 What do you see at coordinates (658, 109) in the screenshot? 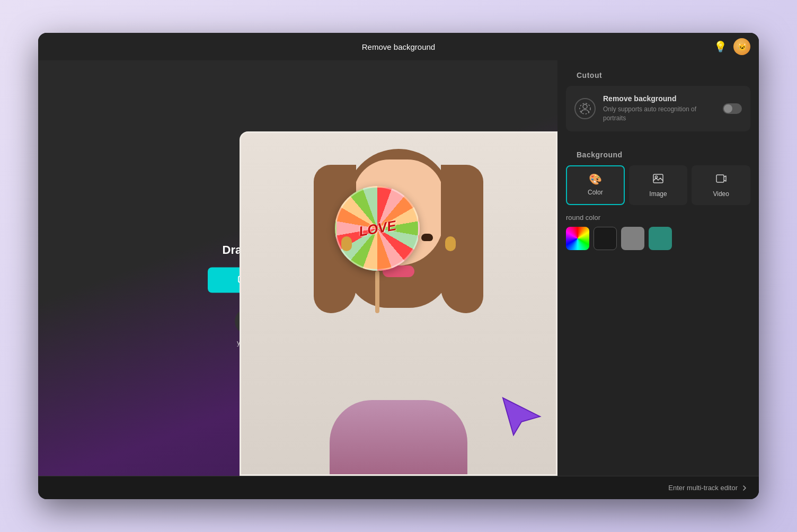
I see `remove-bg-card: Remove background Only supports auto rec…` at bounding box center [658, 109].